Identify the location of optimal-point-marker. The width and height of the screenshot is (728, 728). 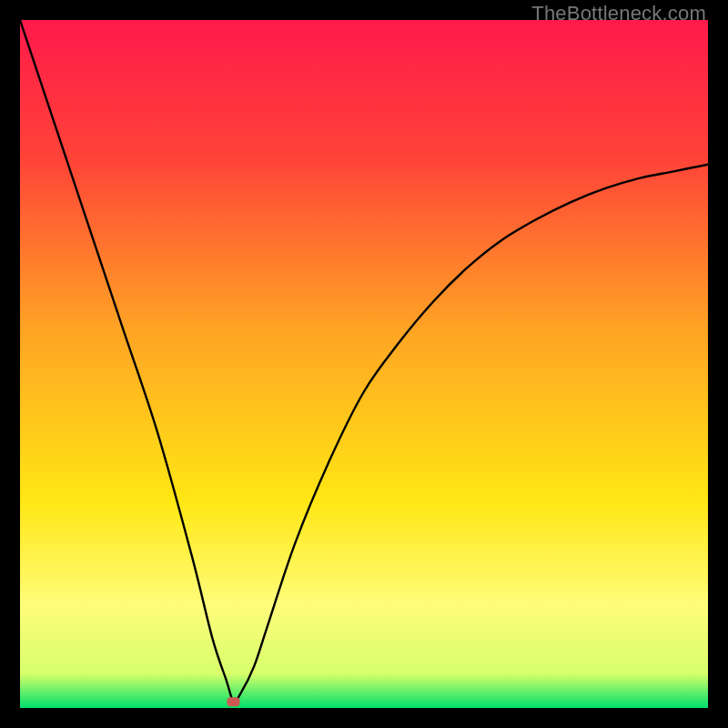
(233, 702).